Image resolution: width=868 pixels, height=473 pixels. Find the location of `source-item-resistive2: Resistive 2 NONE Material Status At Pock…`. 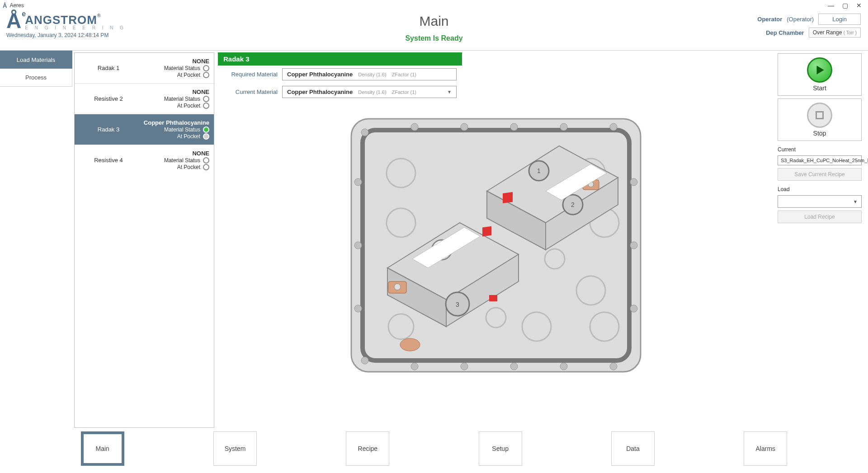

source-item-resistive2: Resistive 2 NONE Material Status At Pock… is located at coordinates (144, 99).